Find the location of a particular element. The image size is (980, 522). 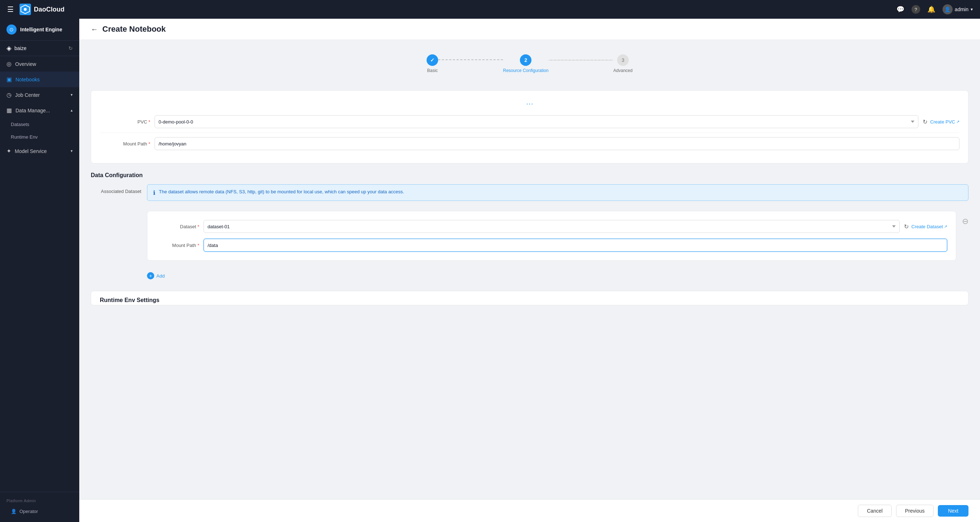

top-nav: ☰ DaoCloud 💬 ? 🔔 👤 admin ▾ is located at coordinates (490, 9).